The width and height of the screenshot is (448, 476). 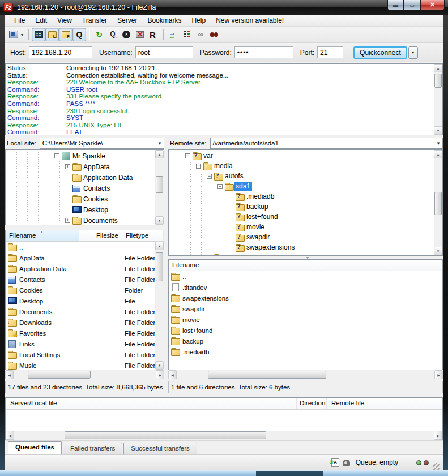 I want to click on file-row-backup: backup, so click(x=306, y=341).